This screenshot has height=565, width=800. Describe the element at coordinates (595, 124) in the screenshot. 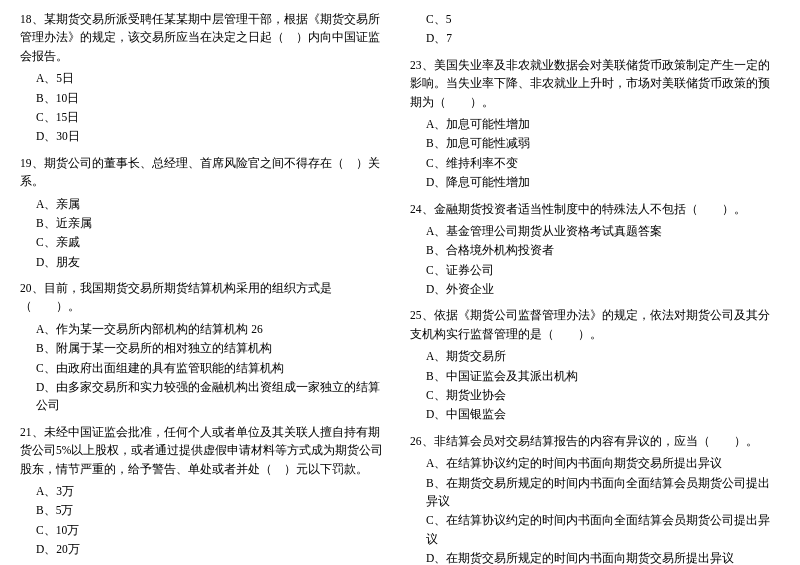

I see `question-23: 23、美国失业率及非农就业数据会对美联储货币政策制定产生一定的影响。当失业率下降…` at that location.